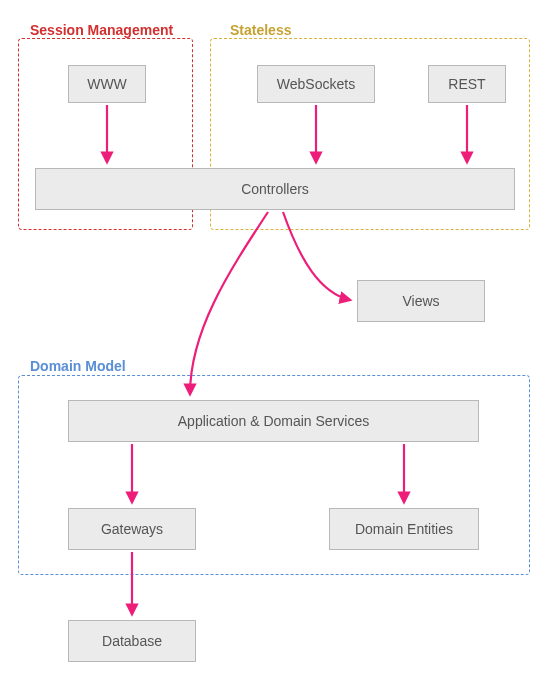 The height and width of the screenshot is (685, 545). Describe the element at coordinates (107, 84) in the screenshot. I see `node-www-label: WWW` at that location.